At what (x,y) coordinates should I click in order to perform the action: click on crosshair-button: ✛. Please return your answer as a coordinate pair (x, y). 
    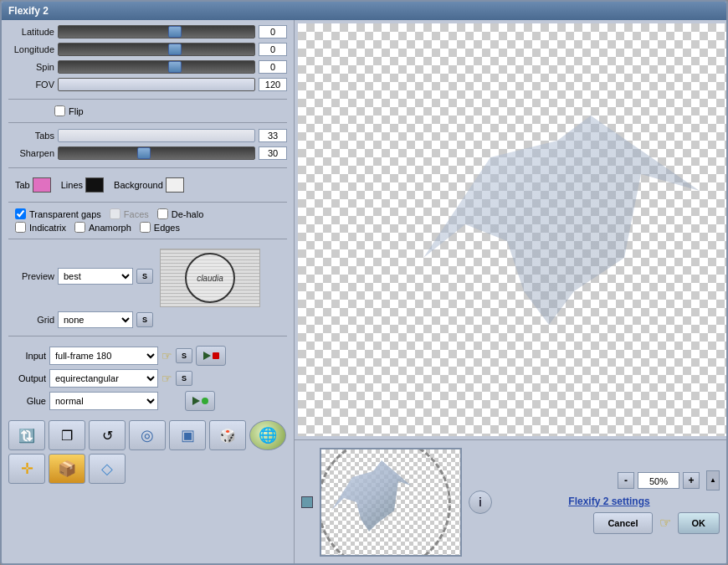
    Looking at the image, I should click on (27, 469).